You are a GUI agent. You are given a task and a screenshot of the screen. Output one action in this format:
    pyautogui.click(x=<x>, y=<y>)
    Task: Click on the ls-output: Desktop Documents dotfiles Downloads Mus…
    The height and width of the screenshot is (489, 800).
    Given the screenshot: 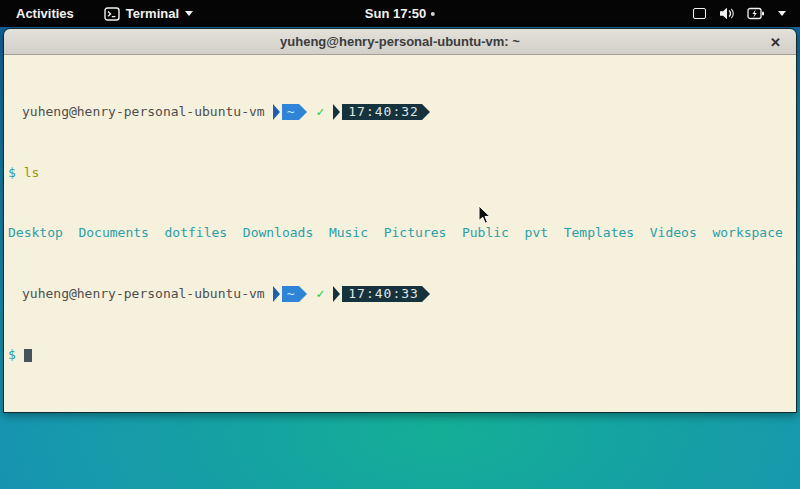 What is the action you would take?
    pyautogui.click(x=402, y=232)
    